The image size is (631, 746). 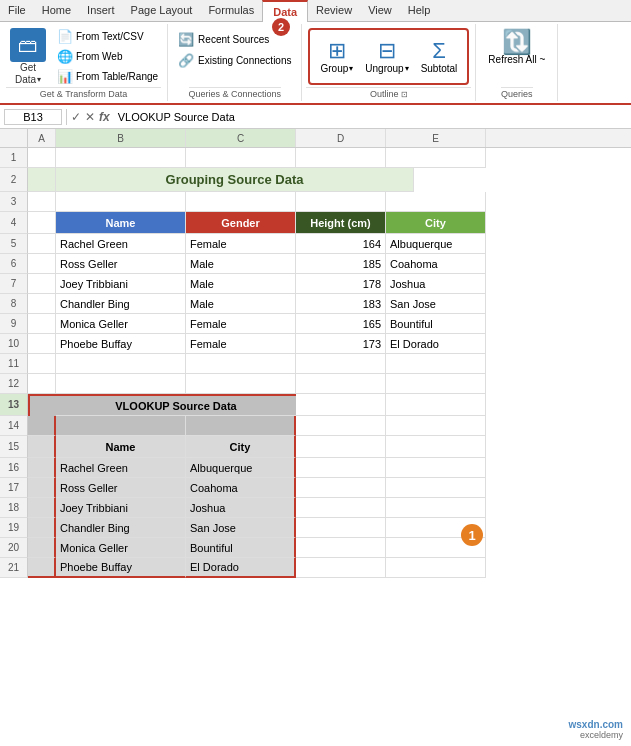 I want to click on from-text-csv-button: 📄 From Text/CSV, so click(x=108, y=36).